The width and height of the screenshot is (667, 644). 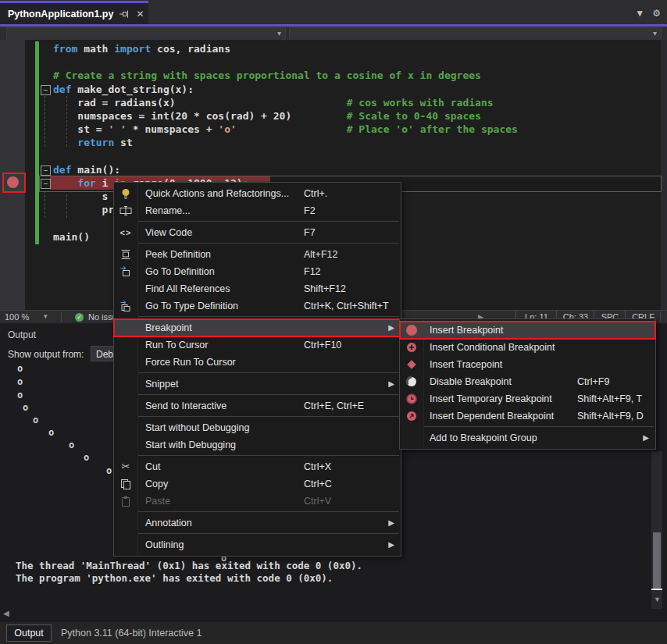 I want to click on lightbulb-icon, so click(x=126, y=194).